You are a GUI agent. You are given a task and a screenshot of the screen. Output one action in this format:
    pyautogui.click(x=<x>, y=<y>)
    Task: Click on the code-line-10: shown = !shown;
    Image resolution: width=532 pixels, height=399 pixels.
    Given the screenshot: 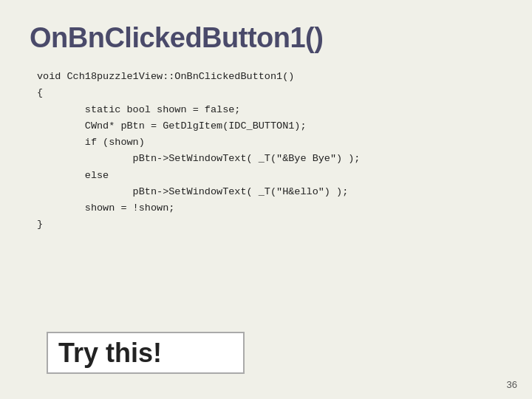 What is the action you would take?
    pyautogui.click(x=270, y=208)
    